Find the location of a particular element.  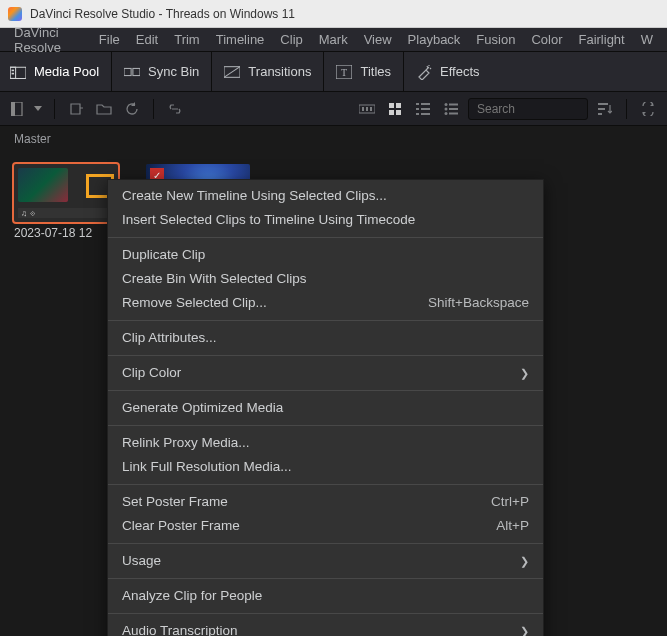

toolbar: Media PoolSync BinTransitionsTTitlesEffe… is located at coordinates (334, 72).